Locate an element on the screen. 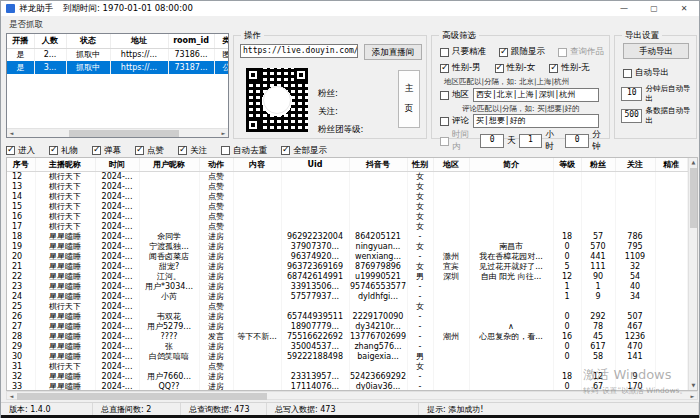  table-row: 20星星瞌睡2024-...闻香卤菜店进房96374920...wenxiang… is located at coordinates (351, 257).